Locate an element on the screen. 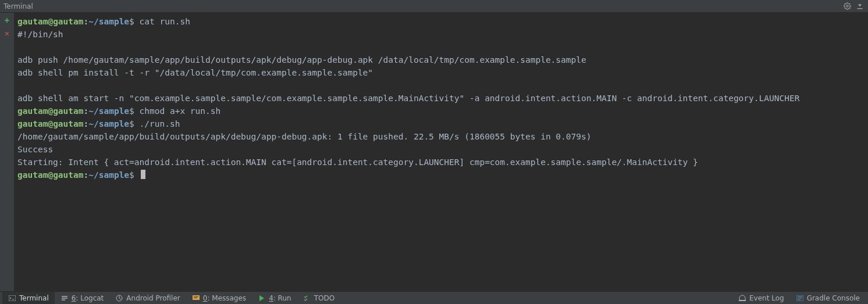 This screenshot has width=868, height=304. status-gradle-console: Gradle Console is located at coordinates (828, 298).